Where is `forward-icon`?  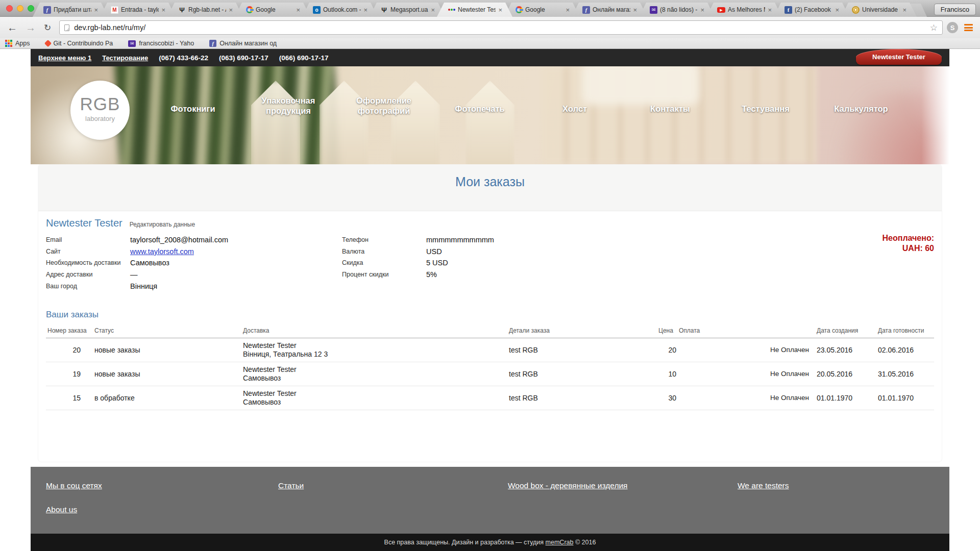
forward-icon is located at coordinates (31, 28).